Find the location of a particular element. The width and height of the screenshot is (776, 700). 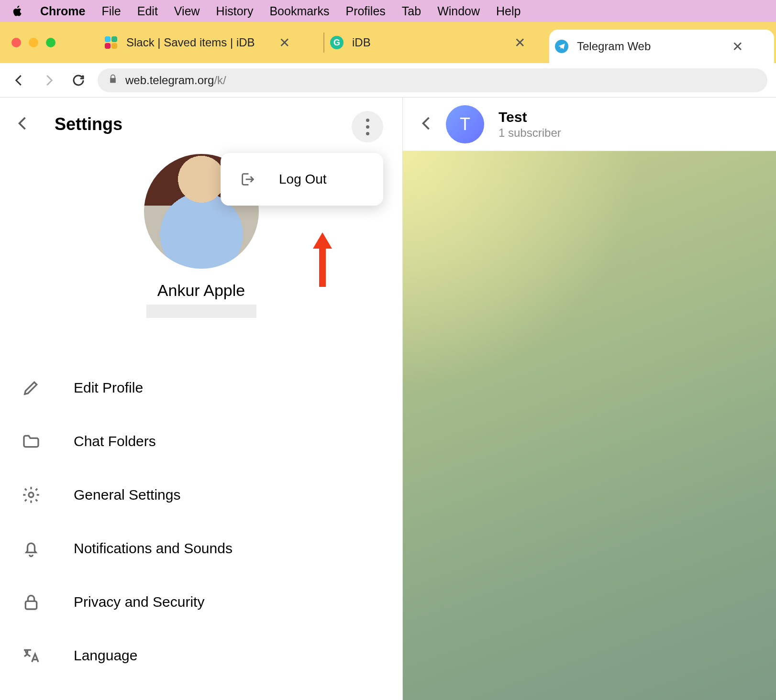

settings-item-general: General Settings is located at coordinates (201, 495).